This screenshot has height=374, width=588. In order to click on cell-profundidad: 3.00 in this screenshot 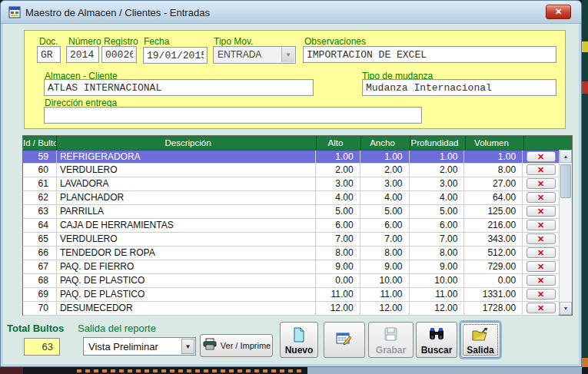, I will do `click(437, 184)`.